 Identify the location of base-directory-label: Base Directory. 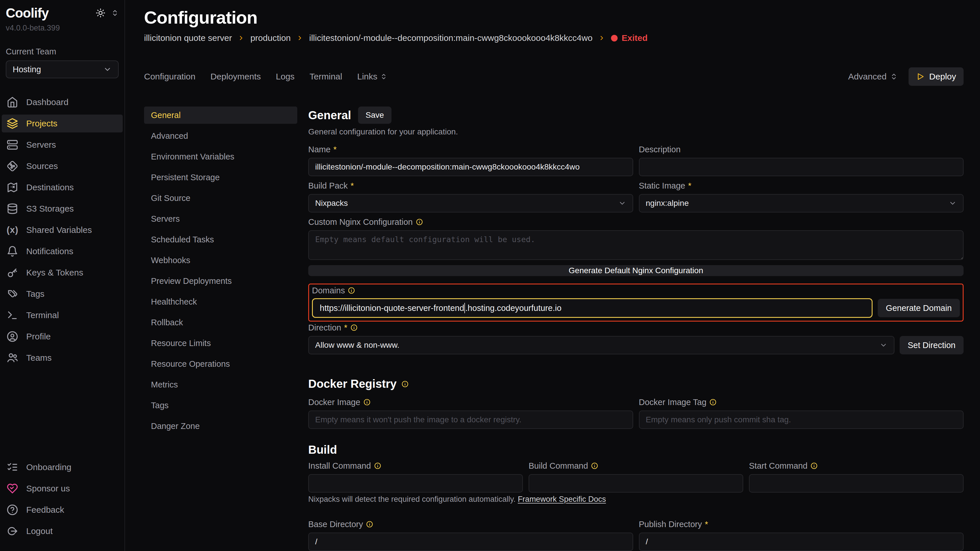
(471, 524).